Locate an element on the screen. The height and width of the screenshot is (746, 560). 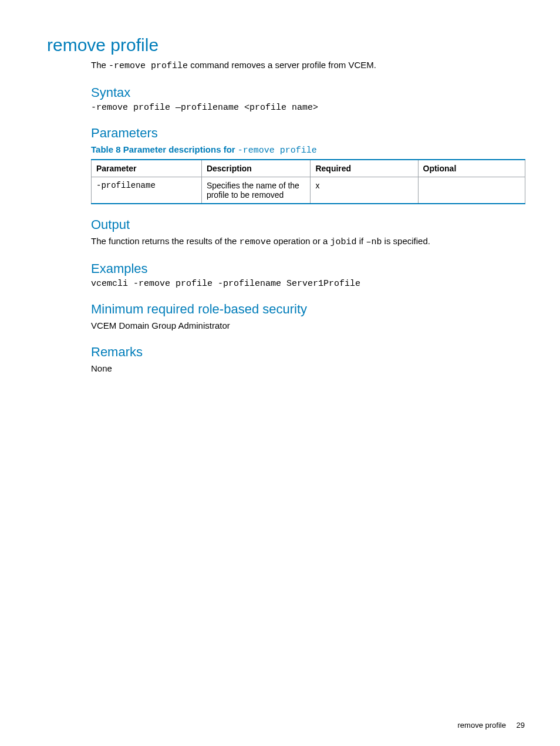
col-optional: Optional is located at coordinates (472, 168).